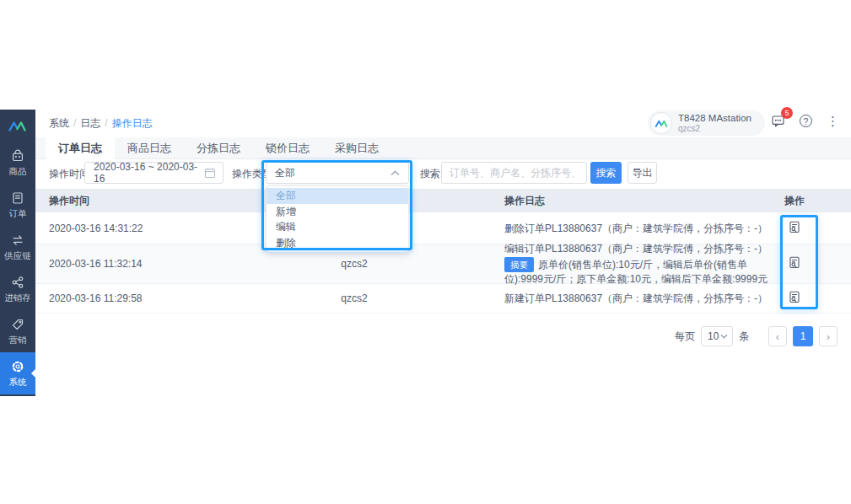  What do you see at coordinates (337, 196) in the screenshot?
I see `dropdown-option-all: 全部` at bounding box center [337, 196].